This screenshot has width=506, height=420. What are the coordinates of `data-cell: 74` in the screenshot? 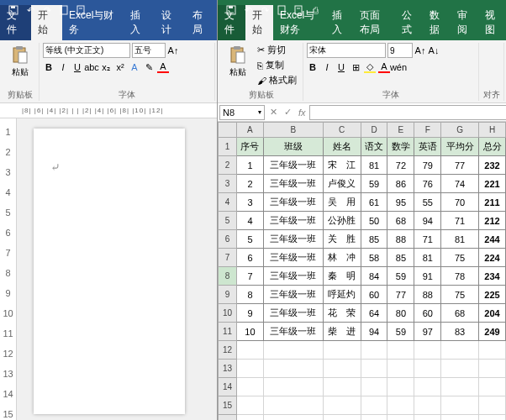 It's located at (461, 184).